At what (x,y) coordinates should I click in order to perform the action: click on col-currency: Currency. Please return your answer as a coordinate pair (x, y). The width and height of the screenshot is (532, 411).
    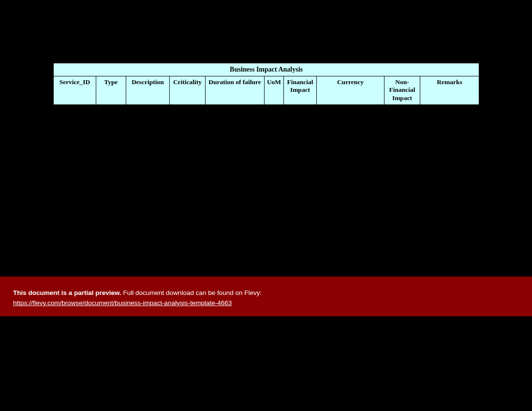
    Looking at the image, I should click on (351, 90).